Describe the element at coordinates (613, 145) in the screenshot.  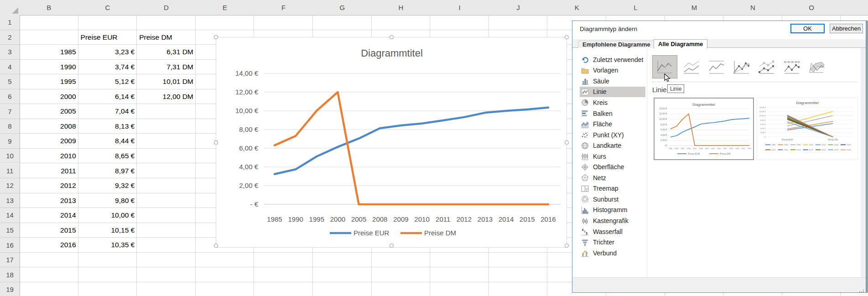
I see `chart-type-map: Landkarte` at that location.